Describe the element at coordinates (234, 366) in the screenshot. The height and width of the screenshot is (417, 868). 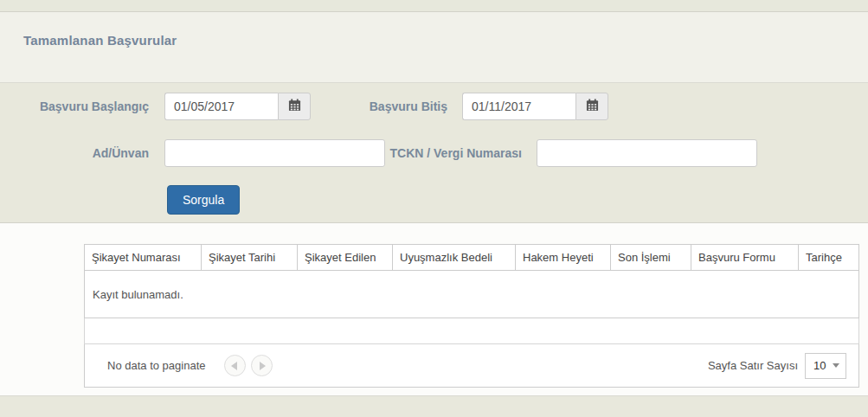
I see `prev-page-icon` at that location.